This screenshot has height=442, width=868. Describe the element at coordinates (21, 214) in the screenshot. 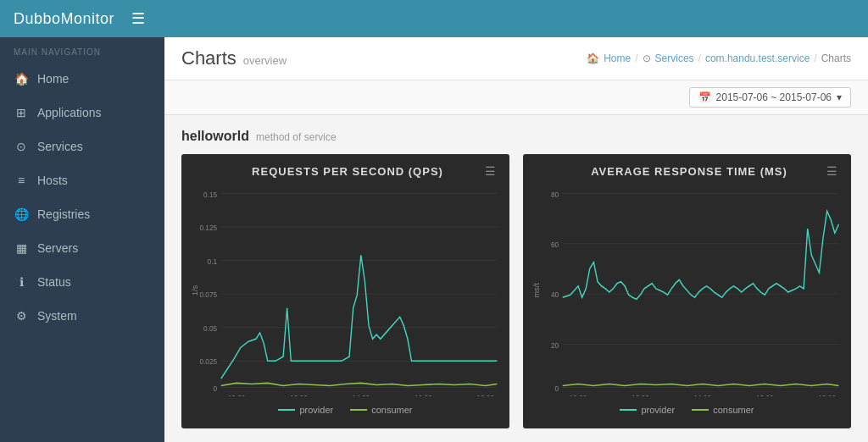

I see `registries-icon: 🌐` at that location.